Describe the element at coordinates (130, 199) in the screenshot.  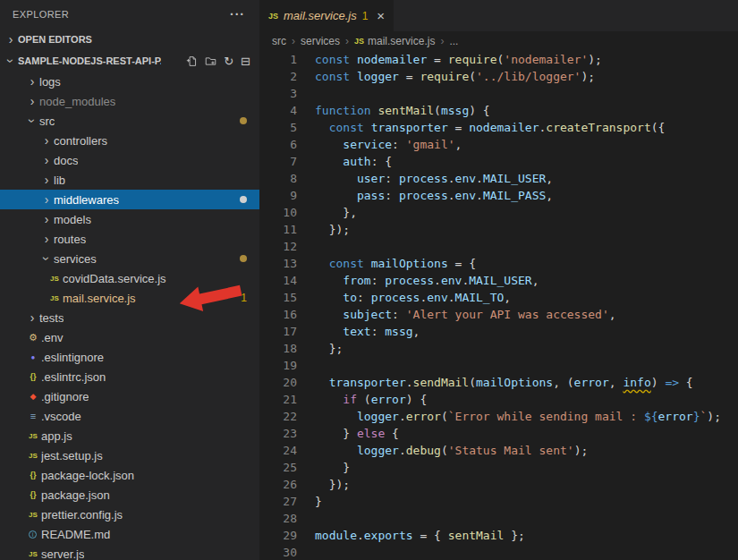
I see `tree-item-middlewares: ›middlewares` at that location.